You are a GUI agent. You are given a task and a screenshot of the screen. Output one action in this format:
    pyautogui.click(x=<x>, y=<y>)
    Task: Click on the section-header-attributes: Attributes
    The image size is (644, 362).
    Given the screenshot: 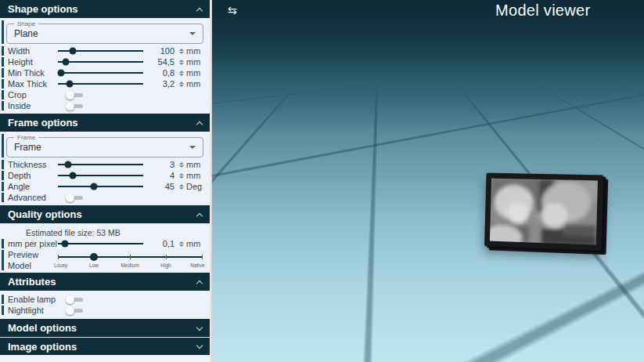 What is the action you would take?
    pyautogui.click(x=105, y=282)
    